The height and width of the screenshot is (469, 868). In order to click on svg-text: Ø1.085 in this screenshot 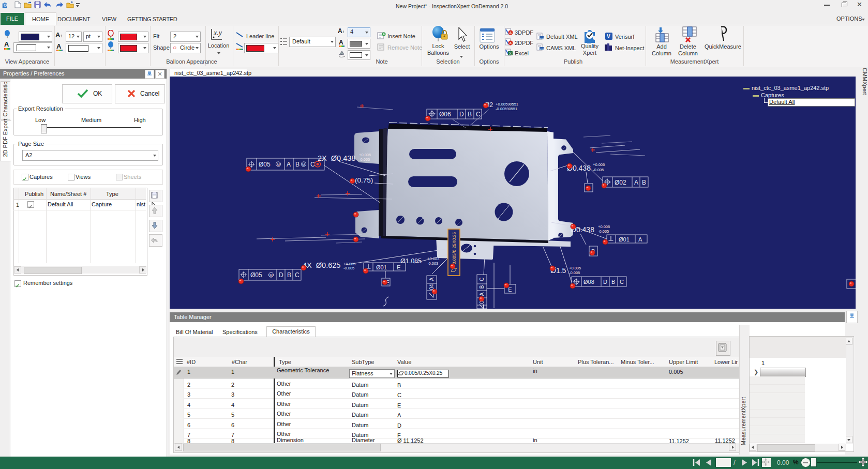, I will do `click(411, 261)`.